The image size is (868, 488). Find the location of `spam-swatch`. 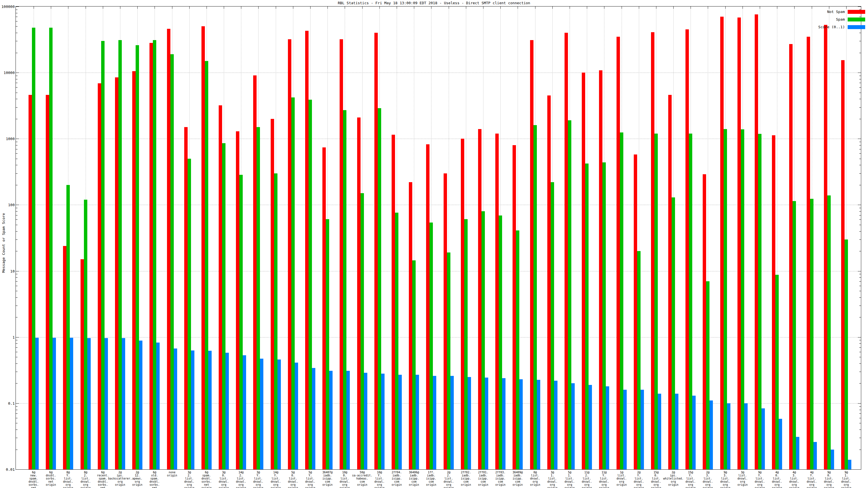

spam-swatch is located at coordinates (857, 20).